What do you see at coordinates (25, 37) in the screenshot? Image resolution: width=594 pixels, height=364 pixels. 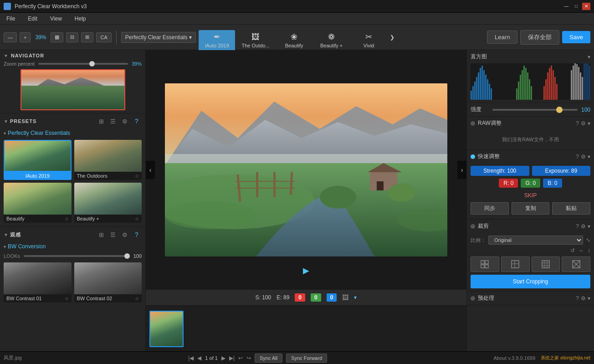 I see `zoom-plus-button: +` at bounding box center [25, 37].